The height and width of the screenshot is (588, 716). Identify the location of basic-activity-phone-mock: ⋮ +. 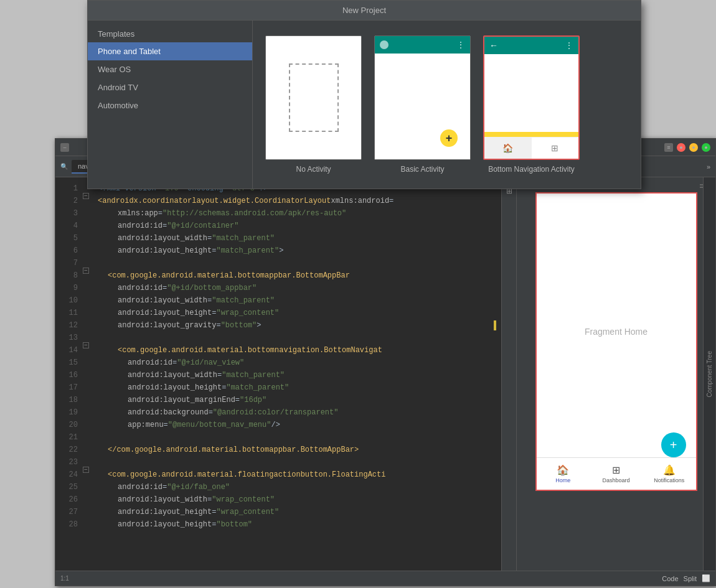
(422, 98).